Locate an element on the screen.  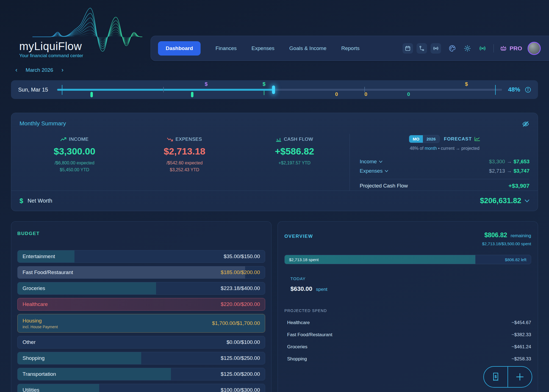
projected-category: Groceries is located at coordinates (297, 347).